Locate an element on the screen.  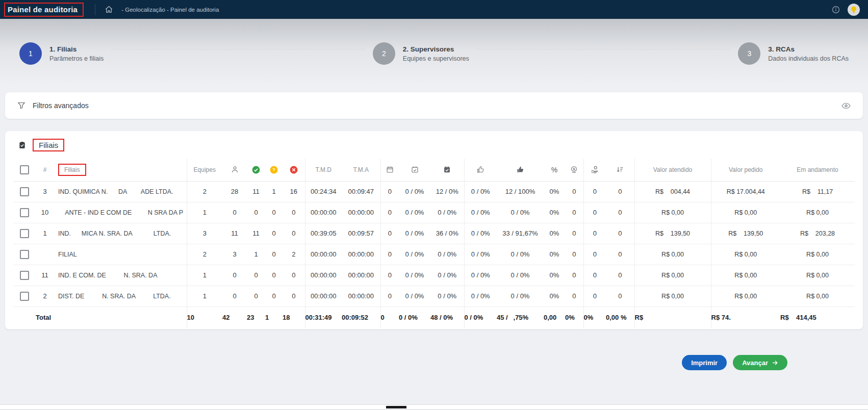
horizontal-scrollbar is located at coordinates (434, 407).